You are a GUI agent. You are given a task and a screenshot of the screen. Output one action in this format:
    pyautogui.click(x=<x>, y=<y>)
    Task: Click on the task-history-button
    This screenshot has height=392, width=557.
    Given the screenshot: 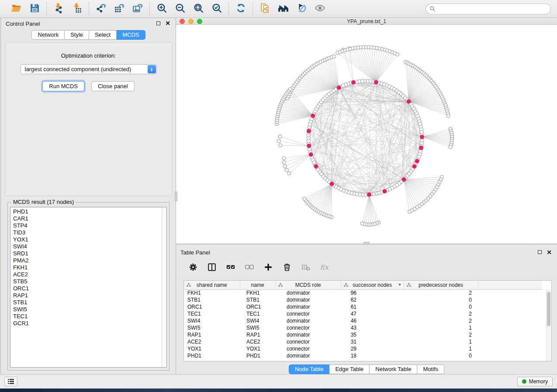 What is the action you would take?
    pyautogui.click(x=11, y=382)
    